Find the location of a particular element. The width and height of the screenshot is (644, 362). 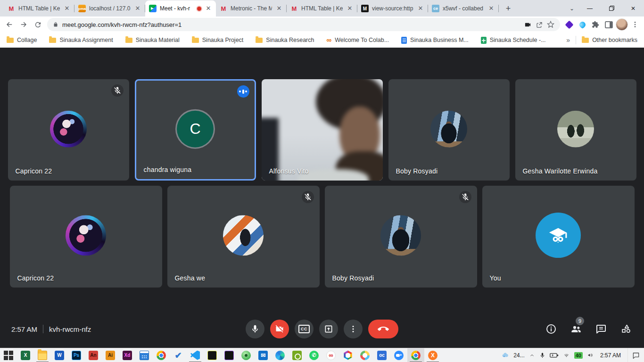

taskbar-vscode-icon is located at coordinates (195, 355).